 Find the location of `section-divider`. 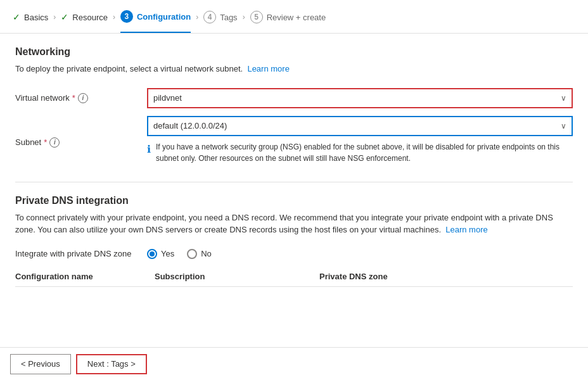

section-divider is located at coordinates (294, 182).